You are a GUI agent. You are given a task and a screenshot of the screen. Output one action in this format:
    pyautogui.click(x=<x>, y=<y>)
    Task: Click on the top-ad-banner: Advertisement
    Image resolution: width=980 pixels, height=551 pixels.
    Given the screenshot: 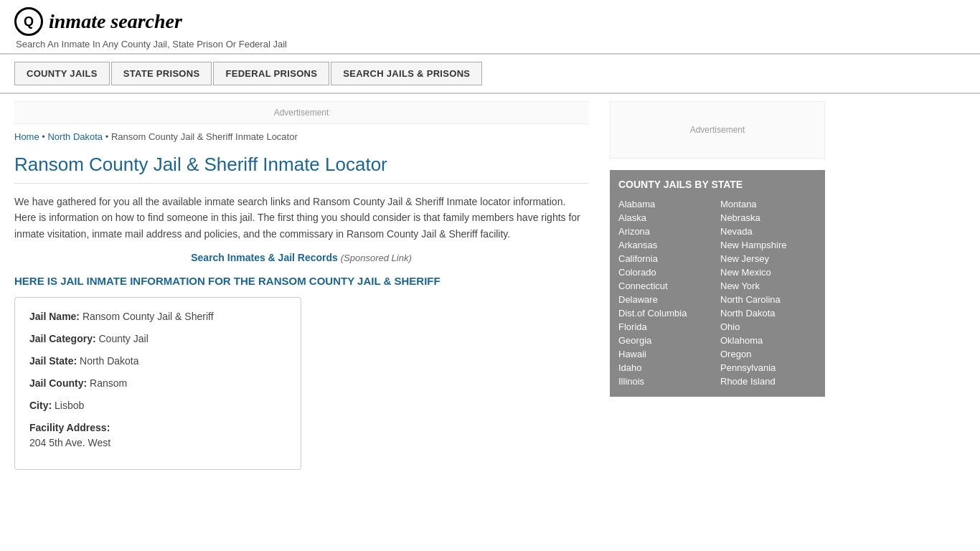 What is the action you would take?
    pyautogui.click(x=301, y=113)
    